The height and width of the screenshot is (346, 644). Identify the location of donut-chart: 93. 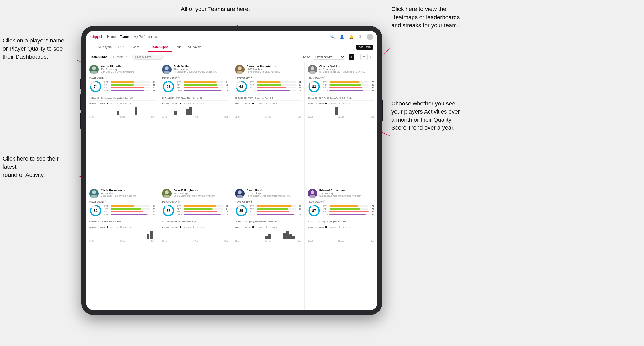
(168, 87).